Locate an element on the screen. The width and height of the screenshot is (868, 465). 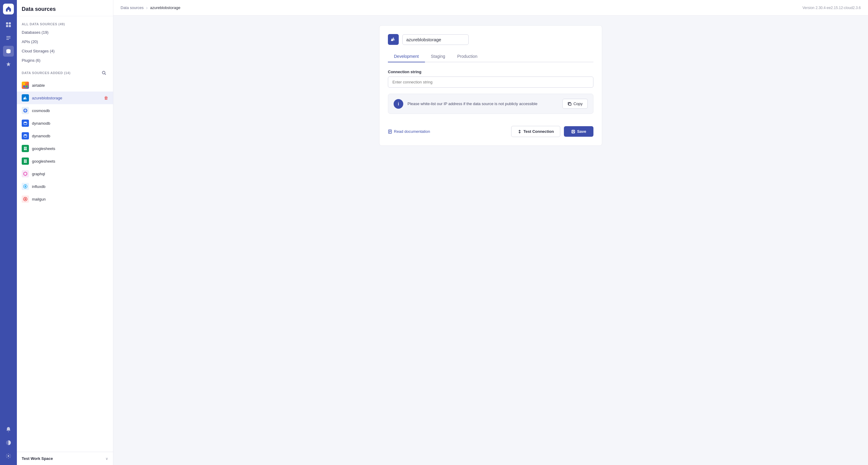
influxdb-icon is located at coordinates (25, 187).